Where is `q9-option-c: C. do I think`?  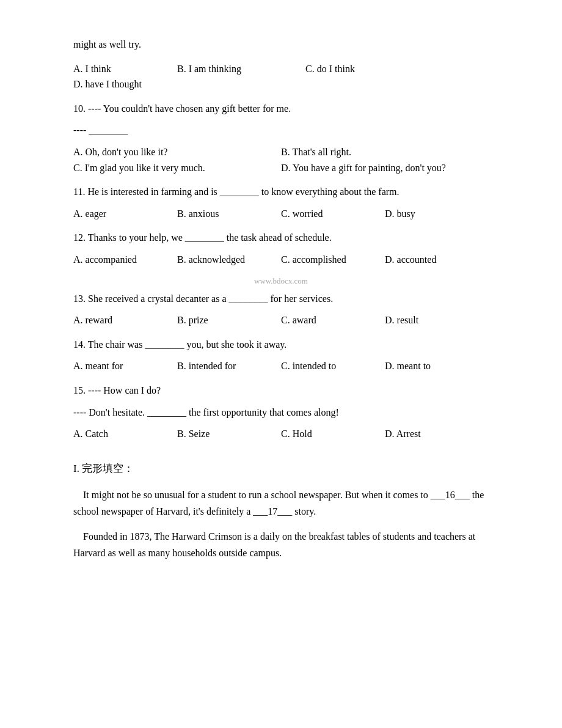
q9-option-c: C. do I think is located at coordinates (354, 69).